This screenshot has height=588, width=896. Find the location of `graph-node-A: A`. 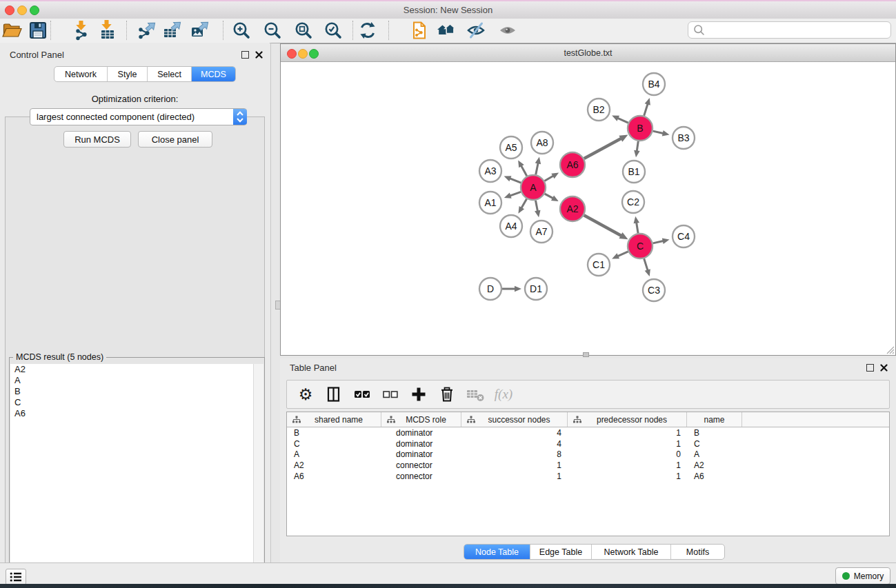

graph-node-A: A is located at coordinates (533, 187).